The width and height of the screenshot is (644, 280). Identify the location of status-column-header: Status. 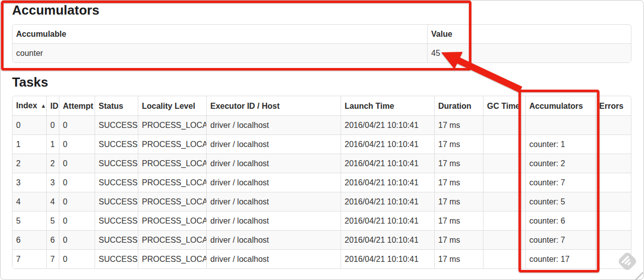
(116, 106).